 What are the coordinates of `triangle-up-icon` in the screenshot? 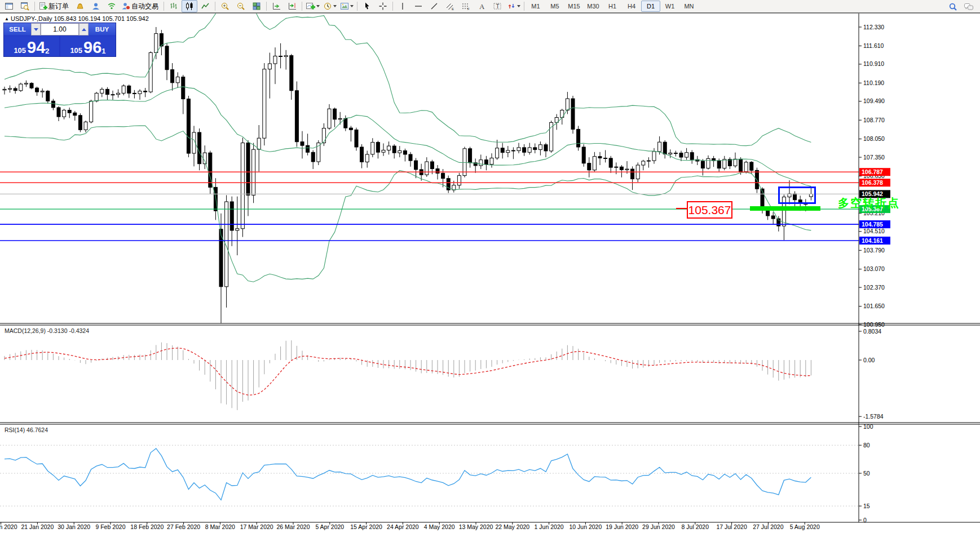 It's located at (84, 29).